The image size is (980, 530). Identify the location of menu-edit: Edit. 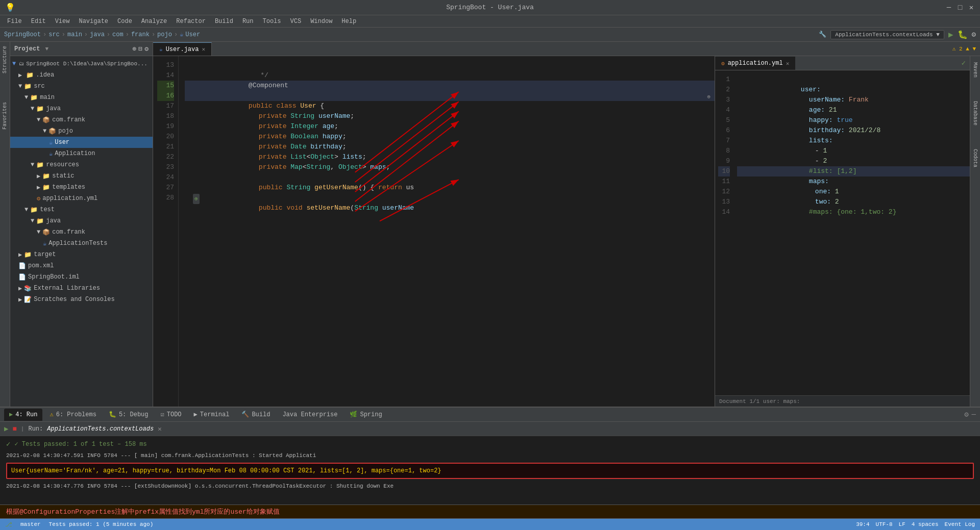
(39, 21).